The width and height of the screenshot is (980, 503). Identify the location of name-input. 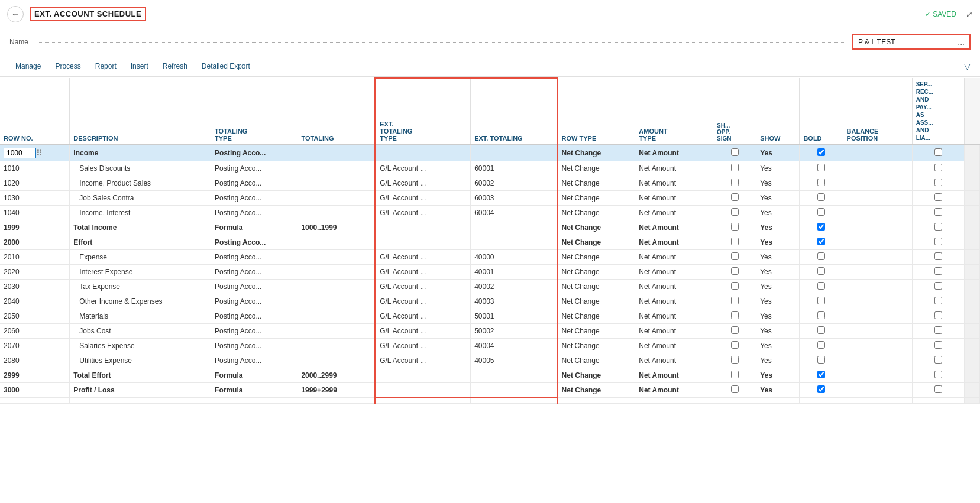
(905, 42).